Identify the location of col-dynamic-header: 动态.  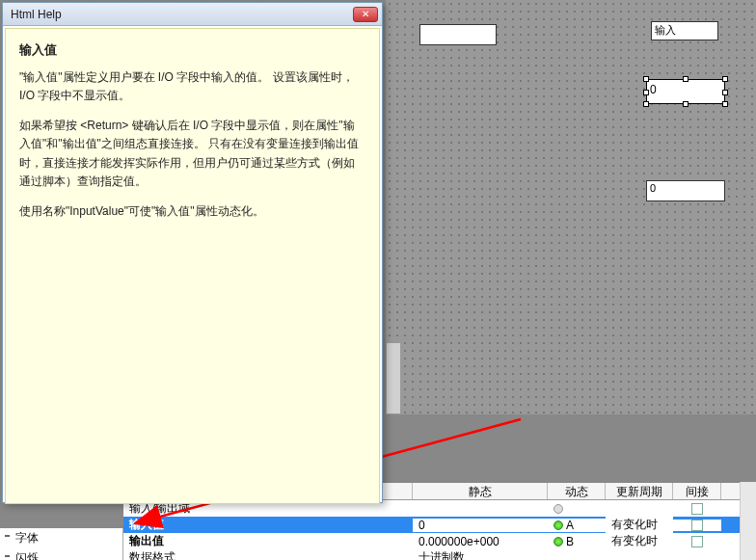
(577, 492).